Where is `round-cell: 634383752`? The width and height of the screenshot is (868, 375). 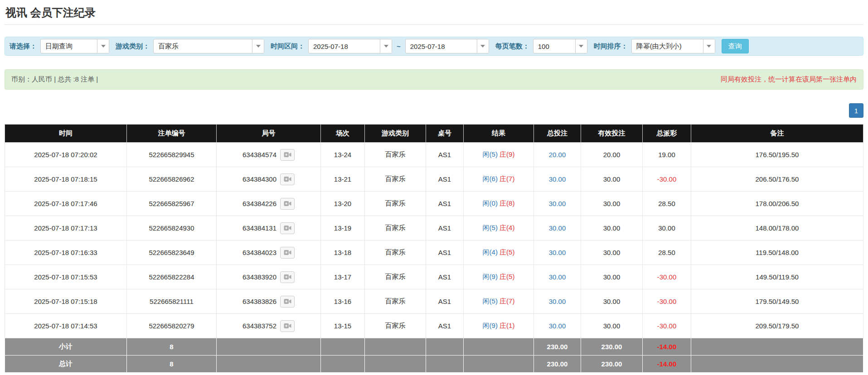
round-cell: 634383752 is located at coordinates (269, 326).